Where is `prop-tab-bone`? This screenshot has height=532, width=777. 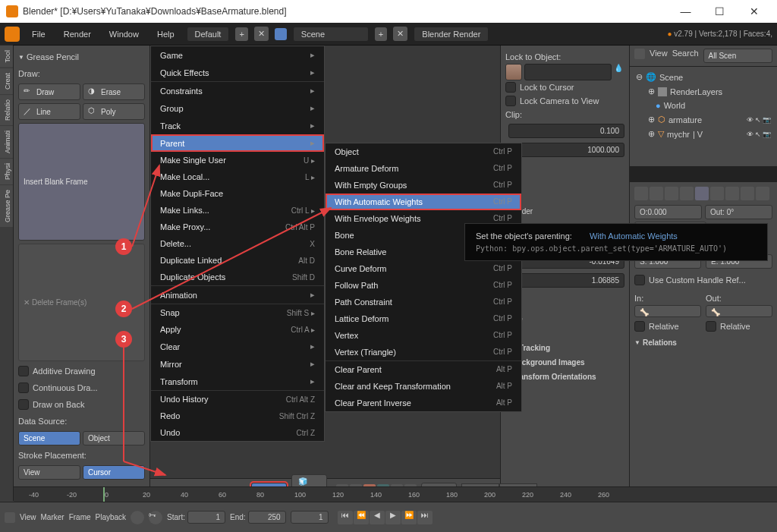
prop-tab-bone is located at coordinates (763, 194).